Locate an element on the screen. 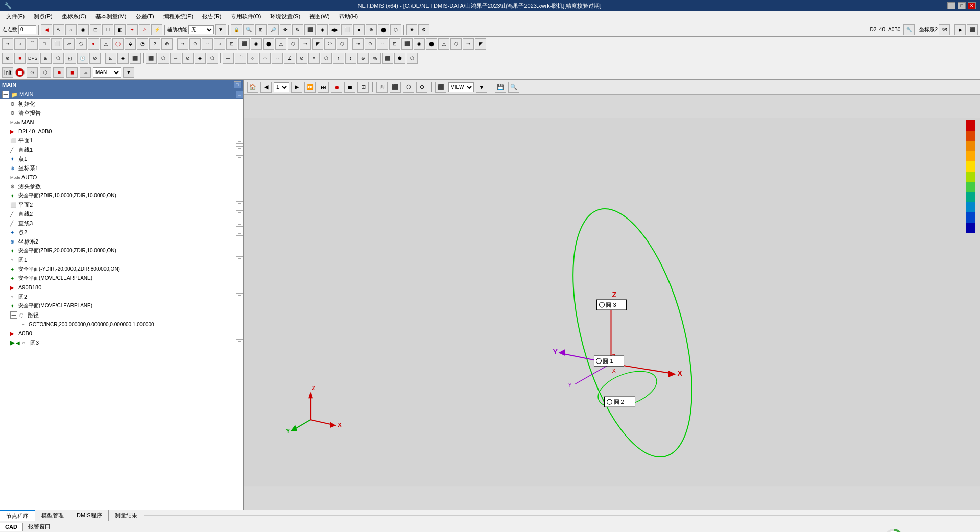 This screenshot has width=980, height=532. t3-b31: ⬛ is located at coordinates (388, 58).